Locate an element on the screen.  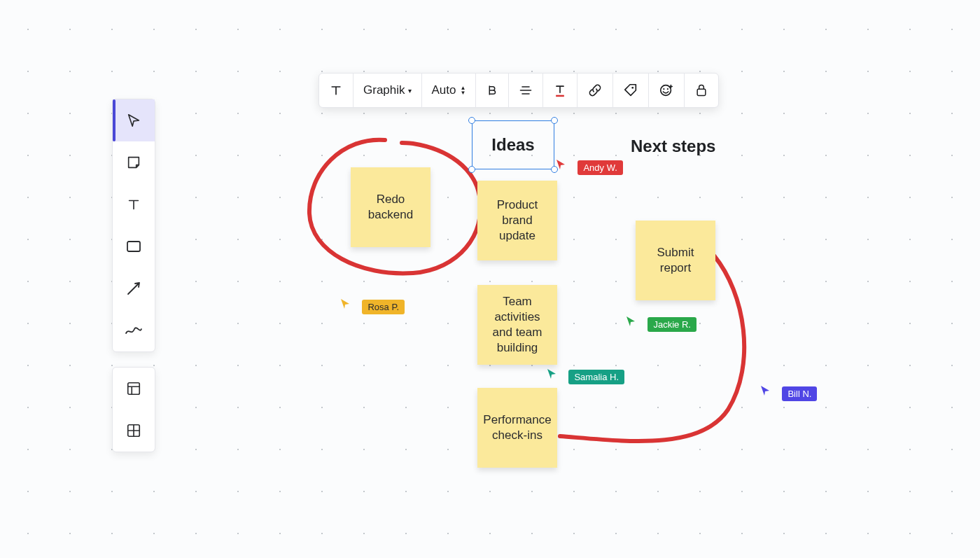
emoji-icon is located at coordinates (666, 90).